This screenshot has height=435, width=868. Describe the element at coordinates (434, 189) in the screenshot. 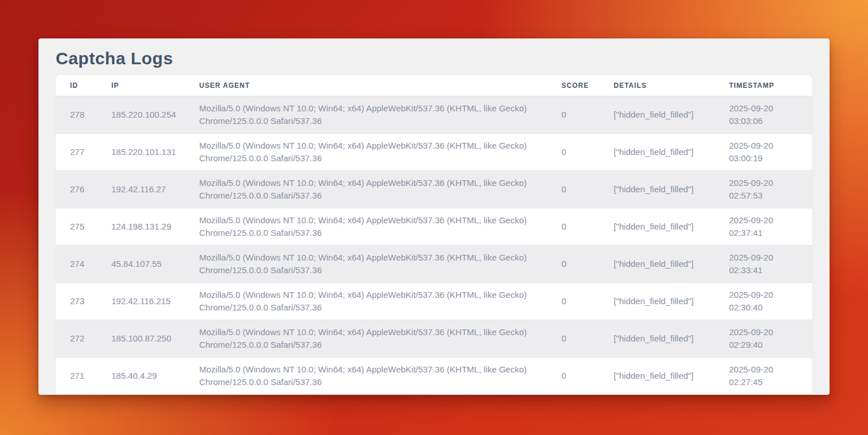

I see `table-row: 276 192.42.116.27 Mozilla/5.0 (Windows N…` at that location.